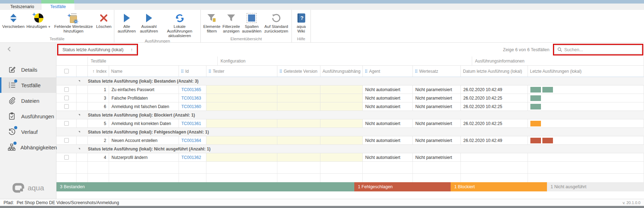 This screenshot has height=208, width=644. What do you see at coordinates (144, 98) in the screenshot?
I see `cell-name: Falsche Profildaten` at bounding box center [144, 98].